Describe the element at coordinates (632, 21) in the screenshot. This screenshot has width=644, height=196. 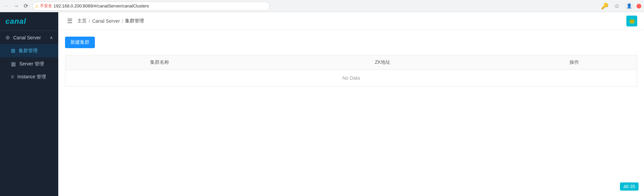
I see `user-avatar-icon: 🐸` at that location.